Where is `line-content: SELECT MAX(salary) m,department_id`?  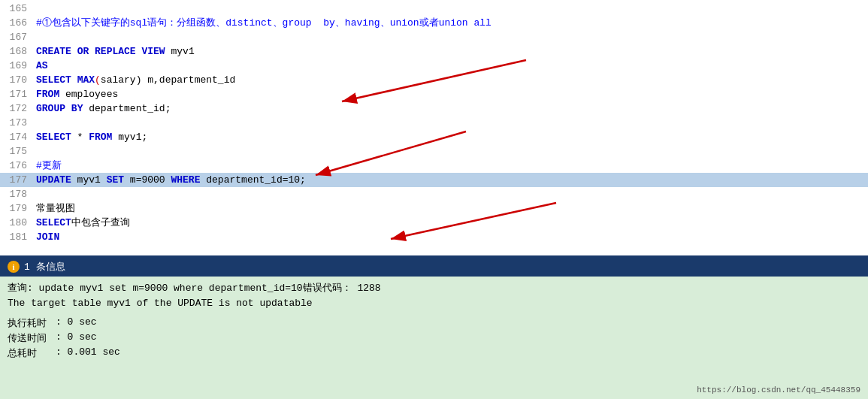
line-content: SELECT MAX(salary) m,department_id is located at coordinates (452, 80).